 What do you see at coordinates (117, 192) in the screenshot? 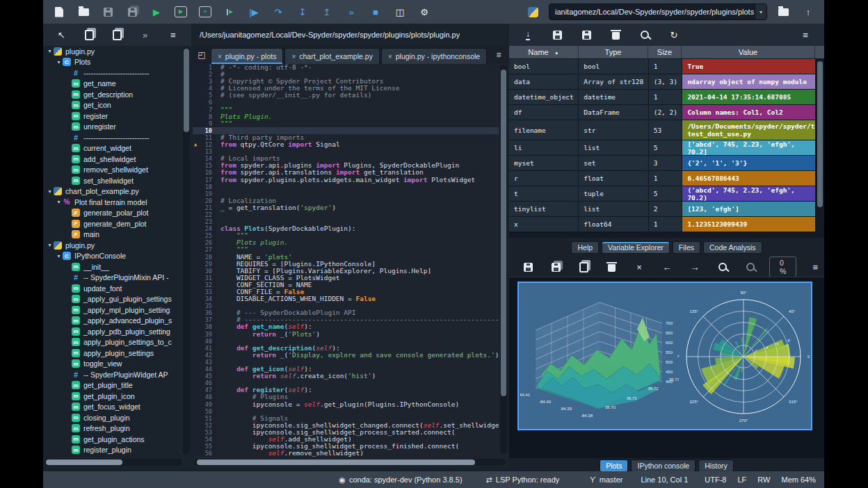
I see `outline-item-chart_plot_example-py: ▾chart_plot_example.py` at bounding box center [117, 192].